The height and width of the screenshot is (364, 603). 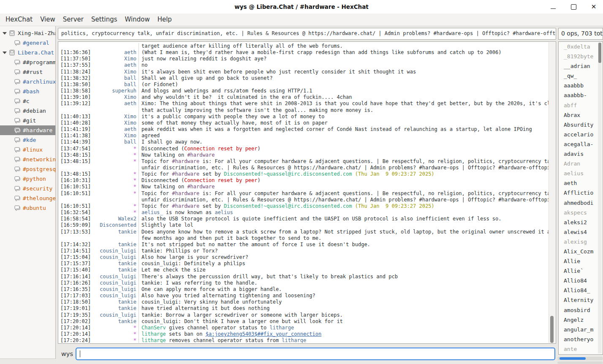 I want to click on sidebar-item-label: #postgresql, so click(x=39, y=169).